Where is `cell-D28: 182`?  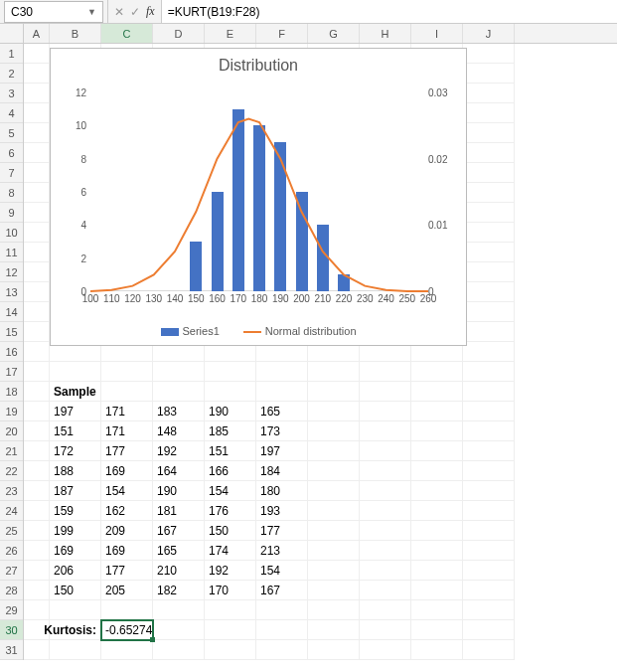 cell-D28: 182 is located at coordinates (179, 590).